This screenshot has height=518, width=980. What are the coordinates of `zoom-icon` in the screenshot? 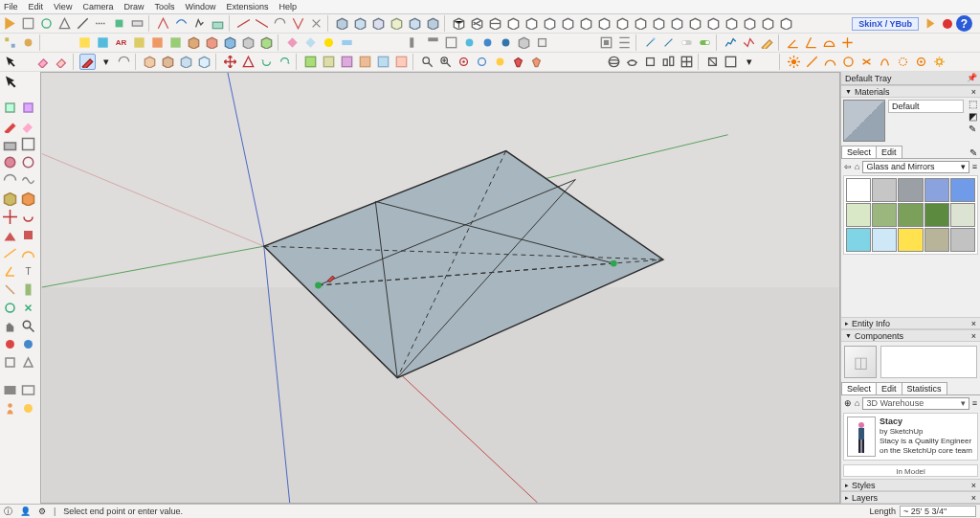 It's located at (29, 326).